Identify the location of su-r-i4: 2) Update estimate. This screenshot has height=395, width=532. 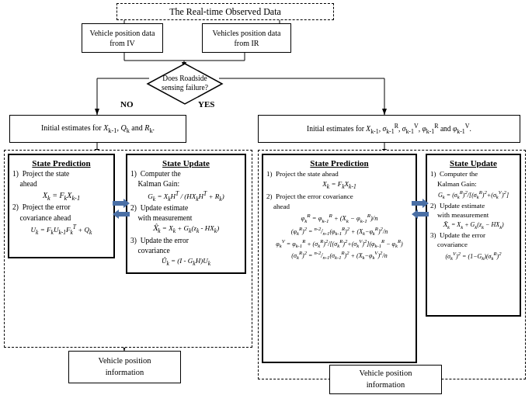
(474, 206).